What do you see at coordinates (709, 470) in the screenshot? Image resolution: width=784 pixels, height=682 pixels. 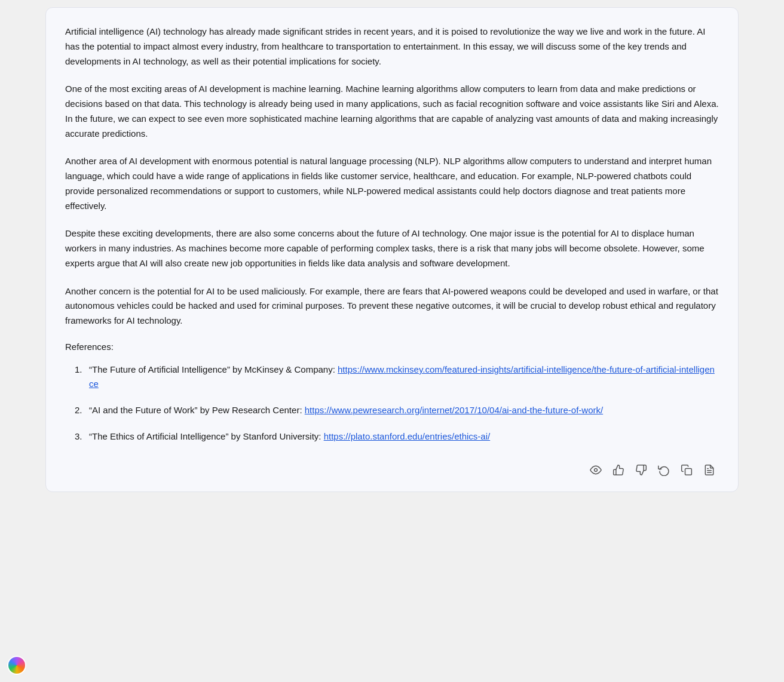 I see `report-icon` at bounding box center [709, 470].